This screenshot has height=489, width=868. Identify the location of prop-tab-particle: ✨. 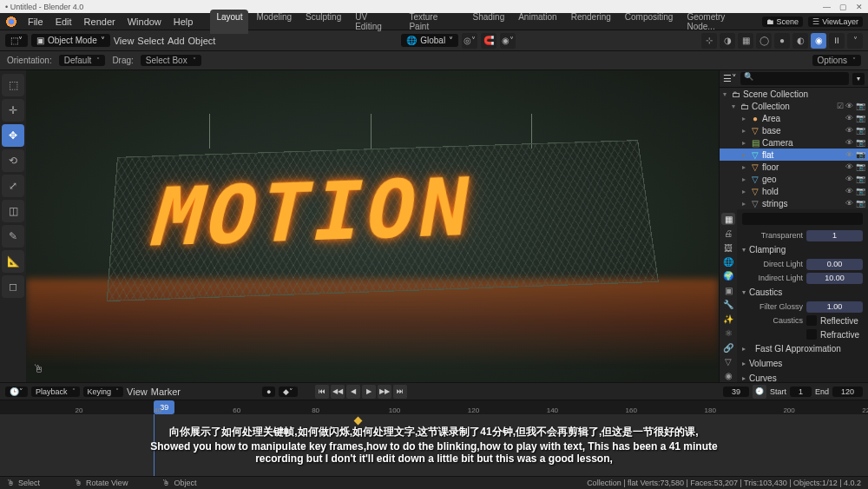
(728, 319).